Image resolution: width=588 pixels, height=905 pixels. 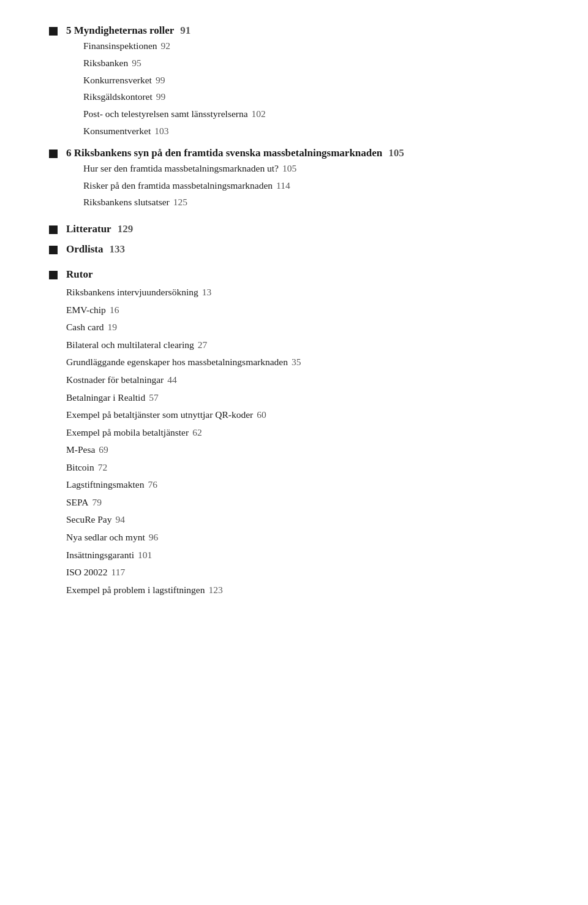 I want to click on rutor-item-2: Cash card19, so click(x=303, y=327).